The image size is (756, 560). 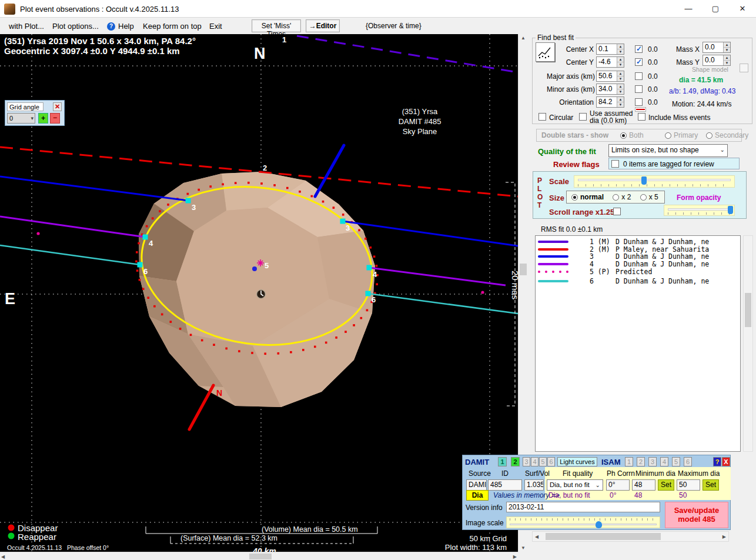 I want to click on orientation-spinner: ▲▼, so click(x=620, y=102).